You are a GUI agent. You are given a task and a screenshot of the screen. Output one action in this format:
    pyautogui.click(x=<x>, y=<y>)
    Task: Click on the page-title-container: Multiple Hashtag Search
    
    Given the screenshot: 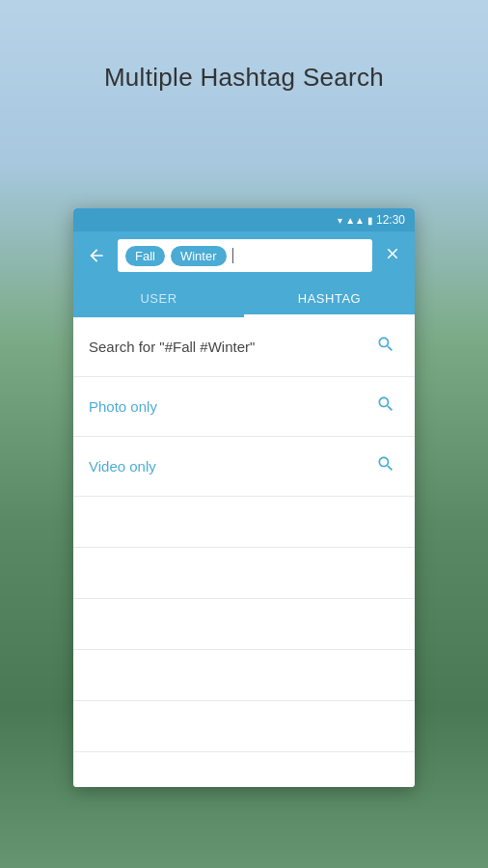 What is the action you would take?
    pyautogui.click(x=244, y=77)
    